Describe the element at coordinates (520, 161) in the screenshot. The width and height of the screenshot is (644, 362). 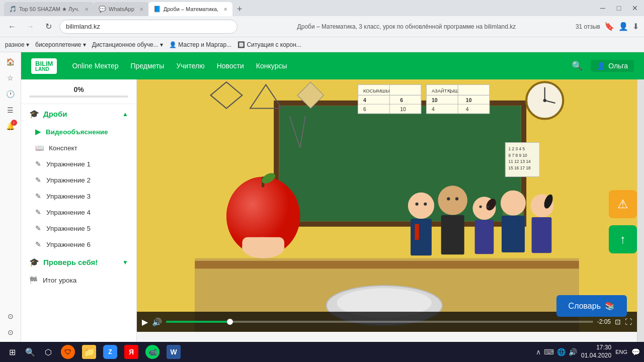
I see `svg-text: 11 12 13 14` at that location.